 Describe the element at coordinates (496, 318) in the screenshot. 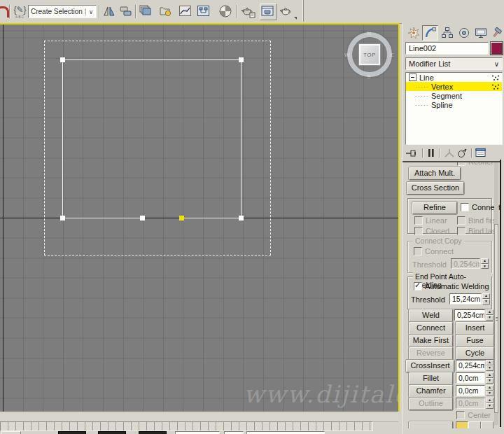

I see `scrollbar-thumb` at that location.